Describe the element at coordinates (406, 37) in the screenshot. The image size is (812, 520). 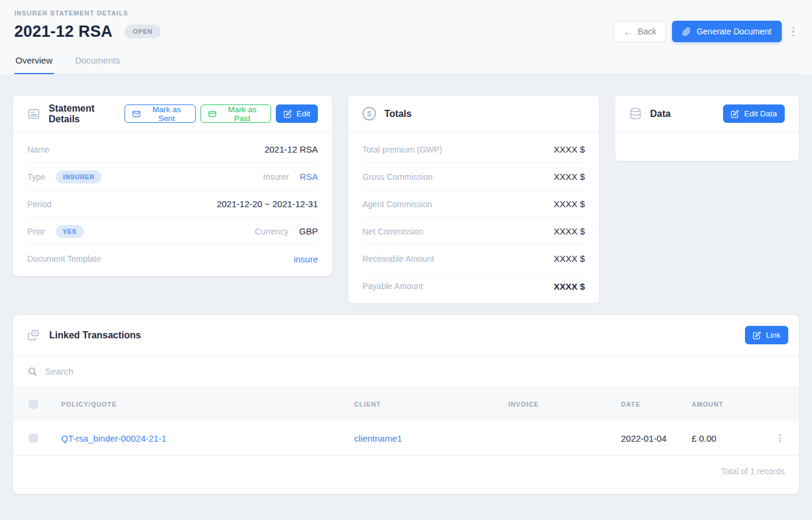
I see `page-header: INSURER STATEMENT DETAILS 2021-12 RSA OP…` at that location.